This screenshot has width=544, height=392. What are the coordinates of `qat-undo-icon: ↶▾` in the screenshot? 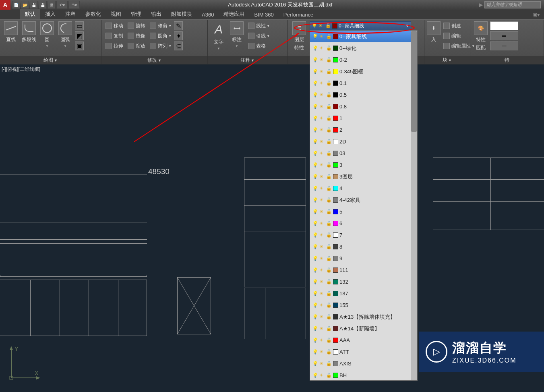 It's located at (62, 5).